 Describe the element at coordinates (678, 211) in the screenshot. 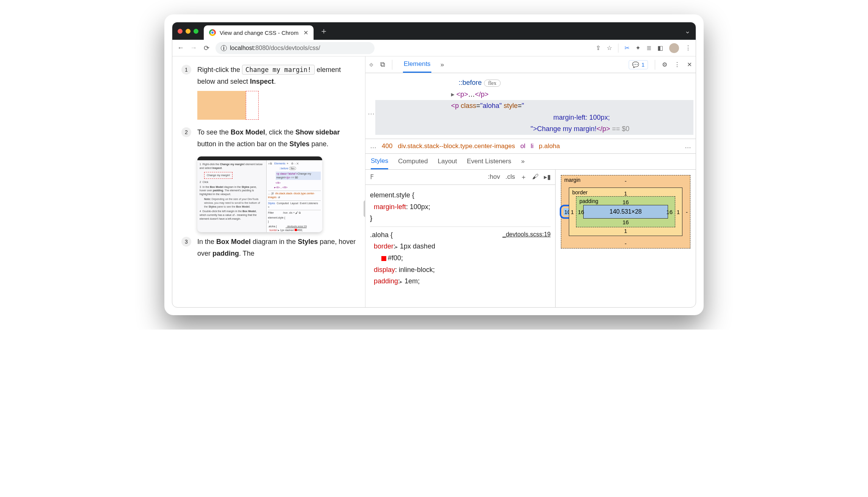

I see `bm-border-right: 1` at that location.